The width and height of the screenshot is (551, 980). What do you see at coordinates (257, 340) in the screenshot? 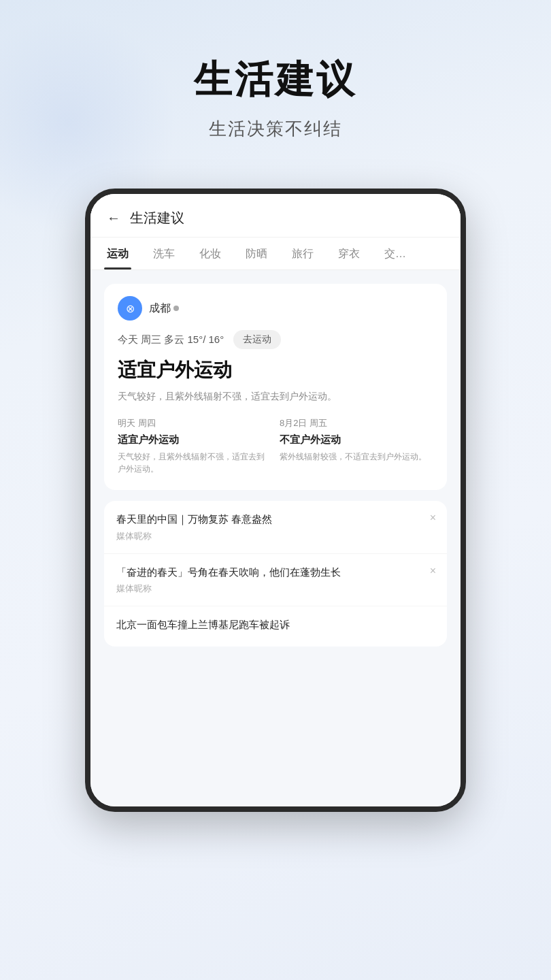
I see `go-exercise-button: 去运动` at bounding box center [257, 340].